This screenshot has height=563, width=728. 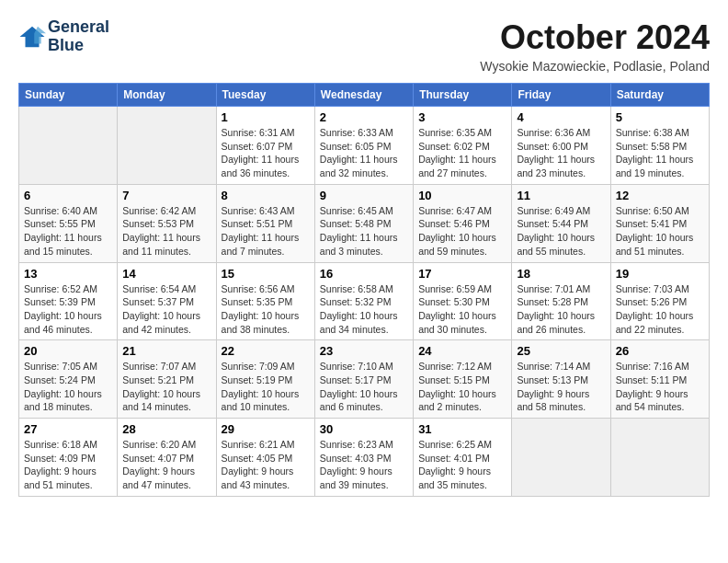 I want to click on weekday-header-cell: Monday, so click(x=167, y=96).